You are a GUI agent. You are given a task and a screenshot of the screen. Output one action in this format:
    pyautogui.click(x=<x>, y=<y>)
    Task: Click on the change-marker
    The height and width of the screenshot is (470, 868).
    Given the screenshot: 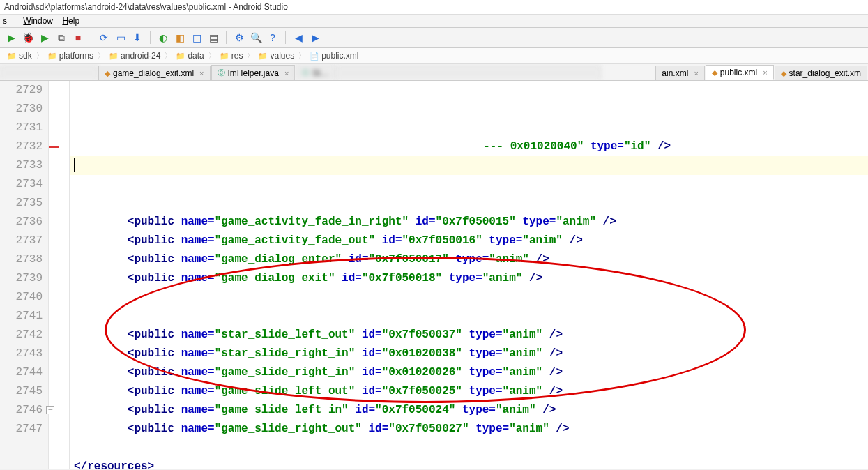 What is the action you would take?
    pyautogui.click(x=54, y=147)
    